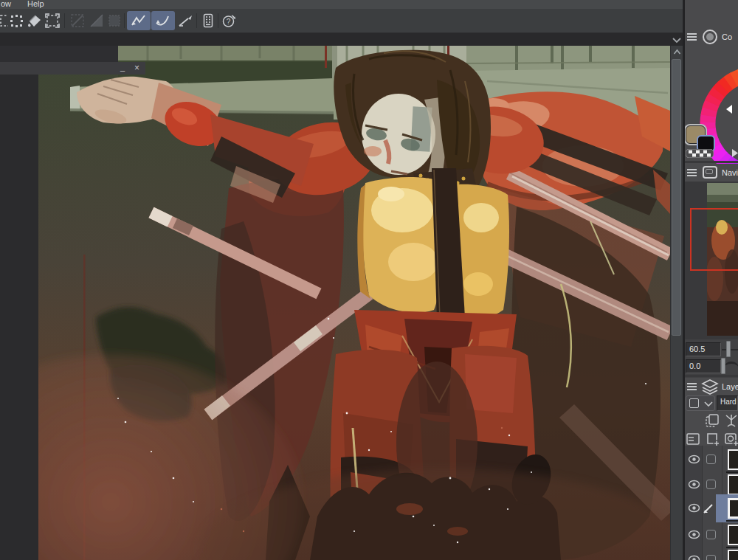 The height and width of the screenshot is (560, 738). Describe the element at coordinates (692, 386) in the screenshot. I see `layers-panel-menu-icon` at that location.